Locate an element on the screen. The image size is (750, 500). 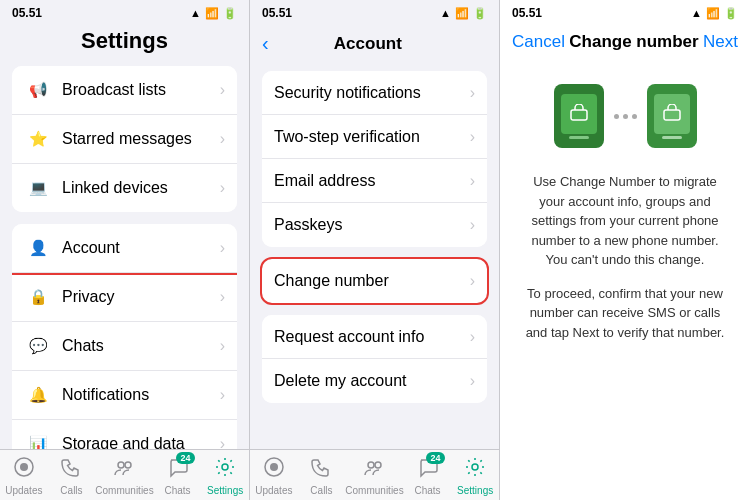
updates-label-1: Updates is located at coordinates (24, 490).